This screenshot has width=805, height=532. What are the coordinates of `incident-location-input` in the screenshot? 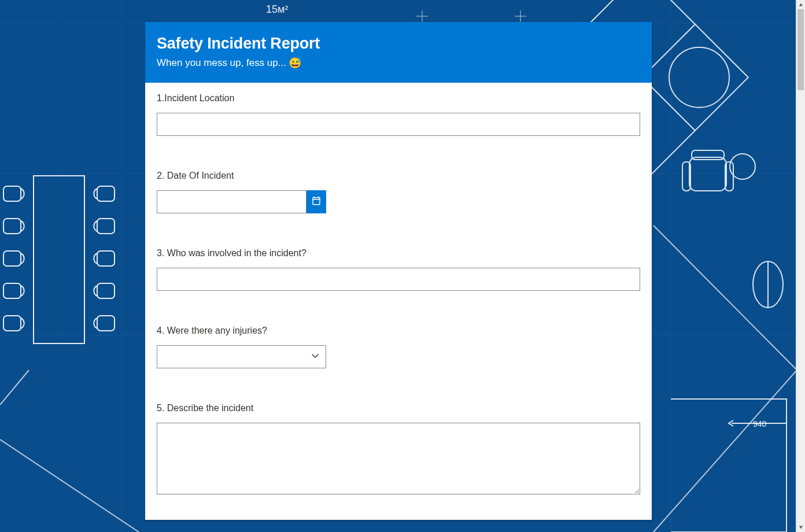 It's located at (398, 124).